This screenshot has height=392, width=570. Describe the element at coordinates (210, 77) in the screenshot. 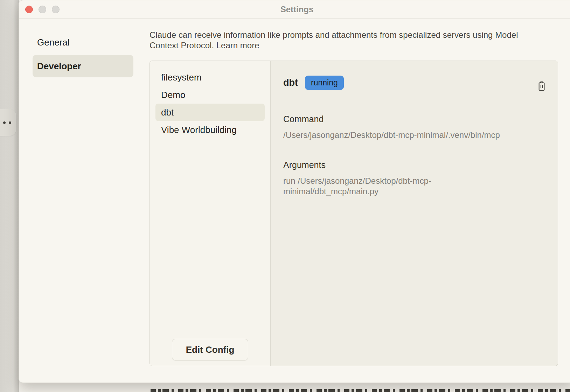

I see `server-item-filesystem: filesystem` at that location.